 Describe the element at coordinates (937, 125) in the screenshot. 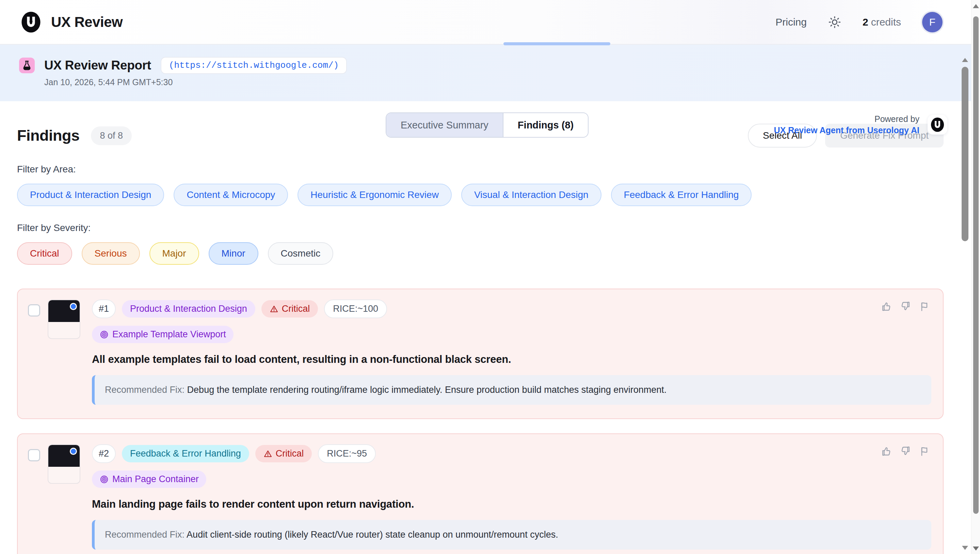

I see `powered-logo-box` at that location.